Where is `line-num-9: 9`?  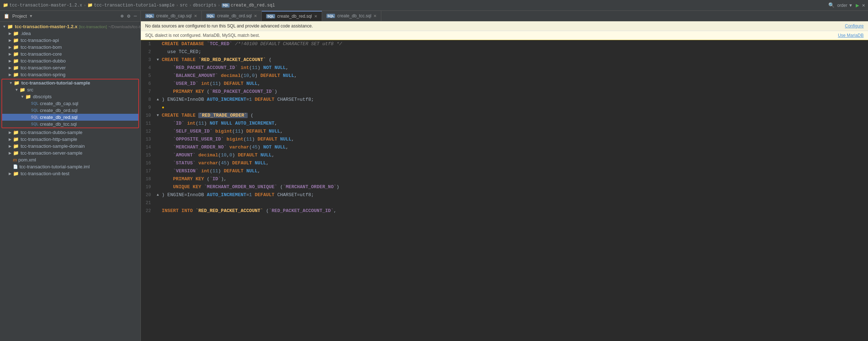 line-num-9: 9 is located at coordinates (148, 108).